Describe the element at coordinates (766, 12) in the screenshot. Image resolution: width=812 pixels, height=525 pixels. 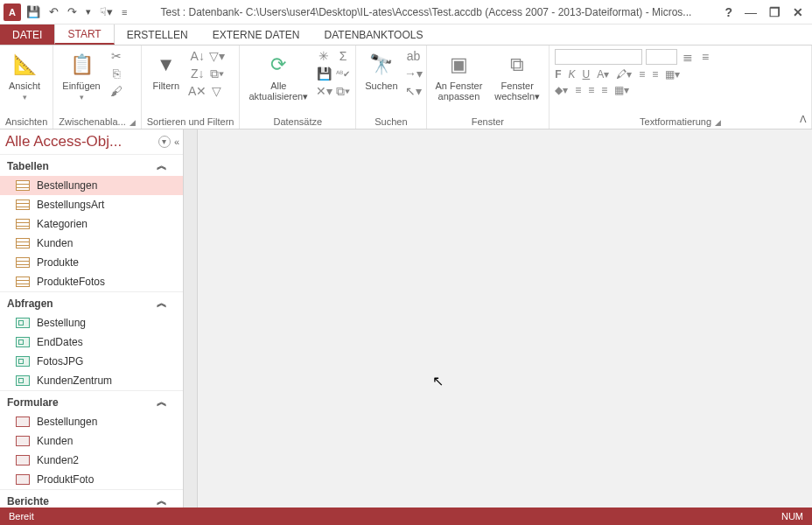
I see `window-controls: ? — ❐ ✕` at that location.